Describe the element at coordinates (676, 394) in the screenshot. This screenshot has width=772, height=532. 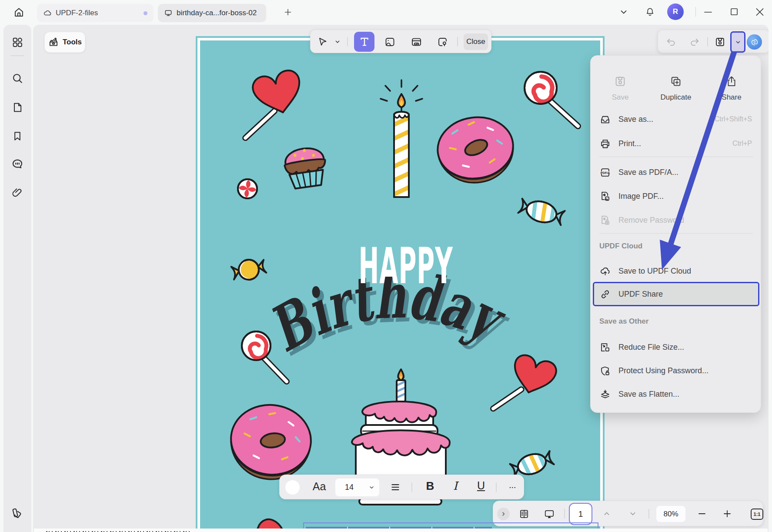
I see `menu-item-save-as-flatten: Save as Flatten...` at that location.